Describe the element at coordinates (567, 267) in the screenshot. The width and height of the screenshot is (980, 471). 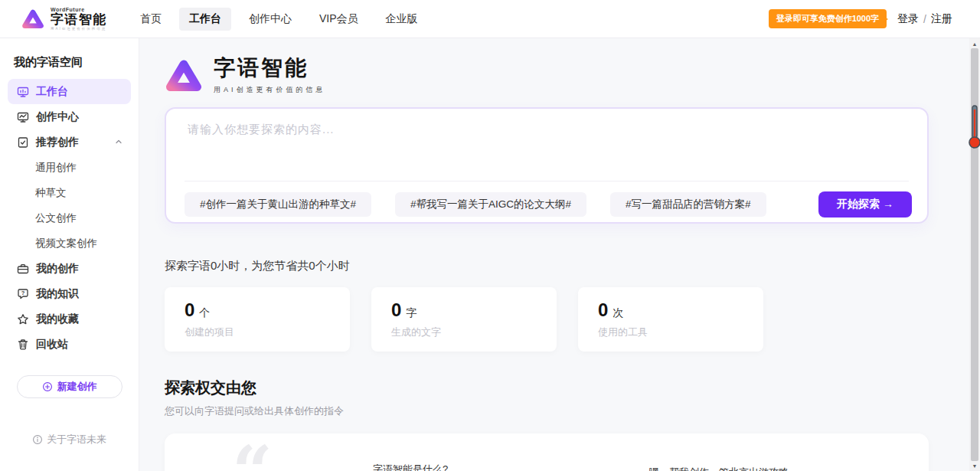
I see `stats-summary: 探索字语0小时，为您节省共0个小时` at that location.